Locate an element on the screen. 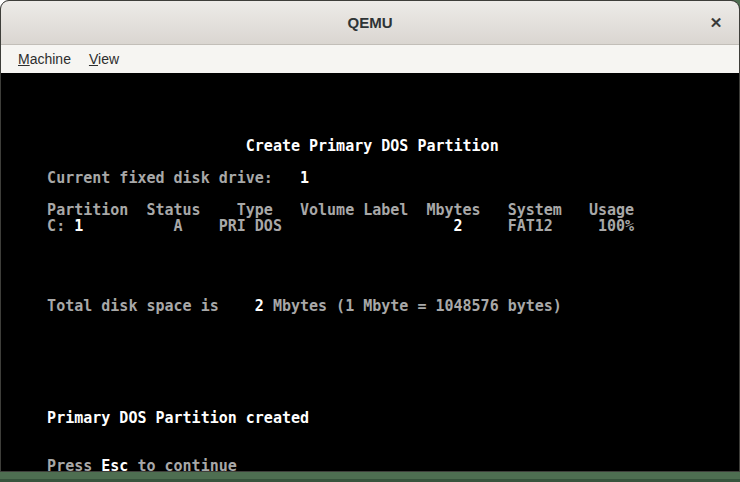  titlebar: QEMU ✕ is located at coordinates (370, 23).